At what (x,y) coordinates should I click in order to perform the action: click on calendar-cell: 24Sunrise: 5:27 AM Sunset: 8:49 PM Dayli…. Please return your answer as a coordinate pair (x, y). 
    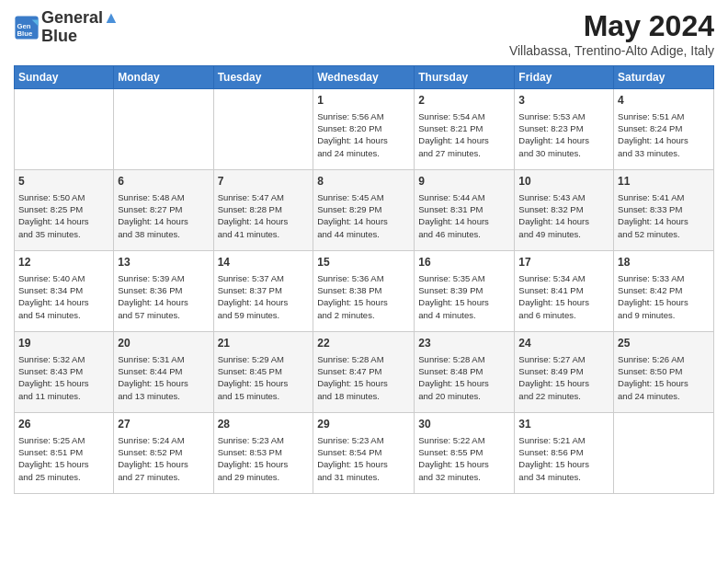
    Looking at the image, I should click on (564, 373).